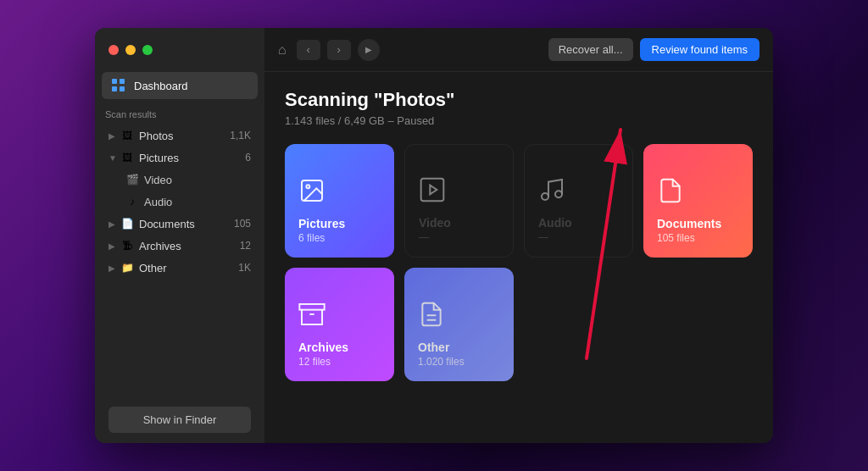  Describe the element at coordinates (339, 317) in the screenshot. I see `archives-card-icon` at that location.